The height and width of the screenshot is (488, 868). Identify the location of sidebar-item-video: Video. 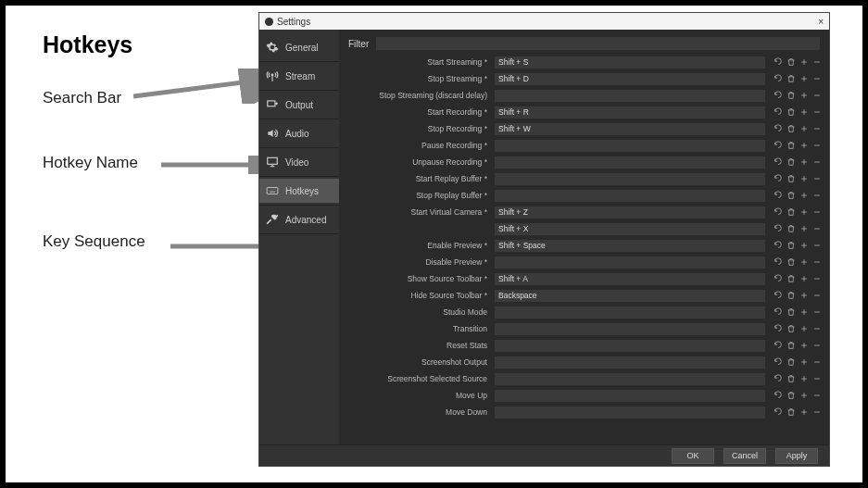
(299, 162).